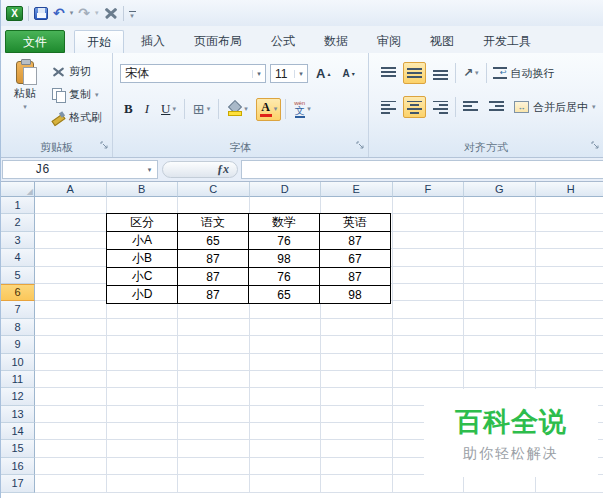 The width and height of the screenshot is (603, 498). I want to click on row-header-16: 16, so click(18, 466).